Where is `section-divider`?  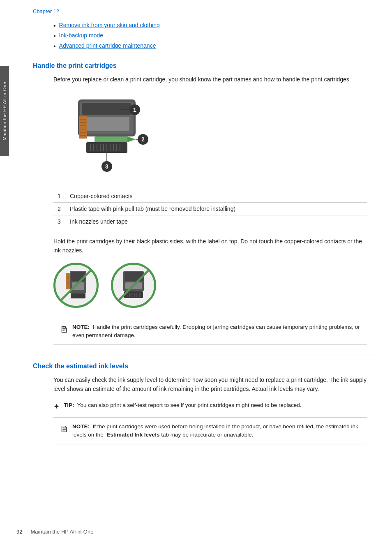 section-divider is located at coordinates (202, 354).